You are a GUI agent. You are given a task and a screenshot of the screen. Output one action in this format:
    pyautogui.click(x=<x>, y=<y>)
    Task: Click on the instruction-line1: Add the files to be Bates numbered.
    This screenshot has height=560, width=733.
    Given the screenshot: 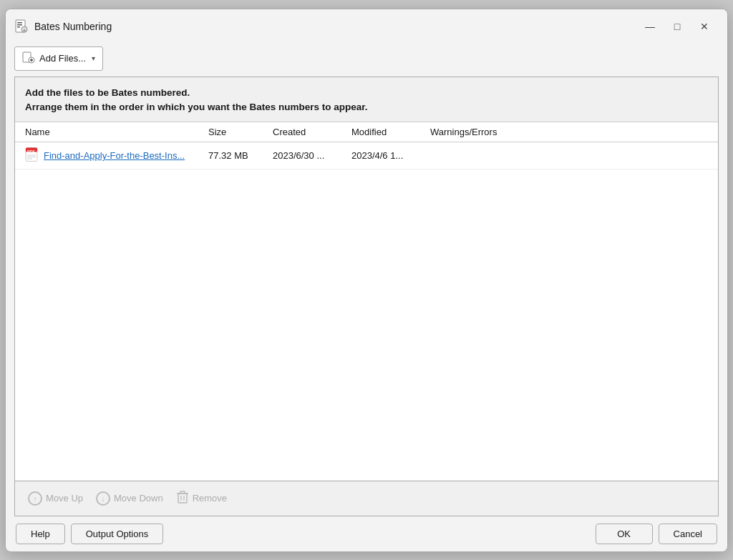 What is the action you would take?
    pyautogui.click(x=366, y=93)
    